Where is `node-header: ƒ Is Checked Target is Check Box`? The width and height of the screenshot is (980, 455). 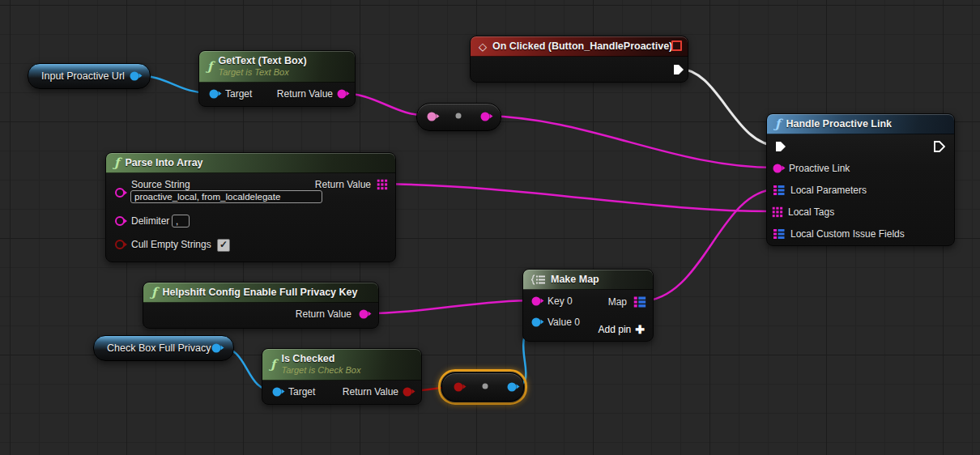
node-header: ƒ Is Checked Target is Check Box is located at coordinates (342, 364).